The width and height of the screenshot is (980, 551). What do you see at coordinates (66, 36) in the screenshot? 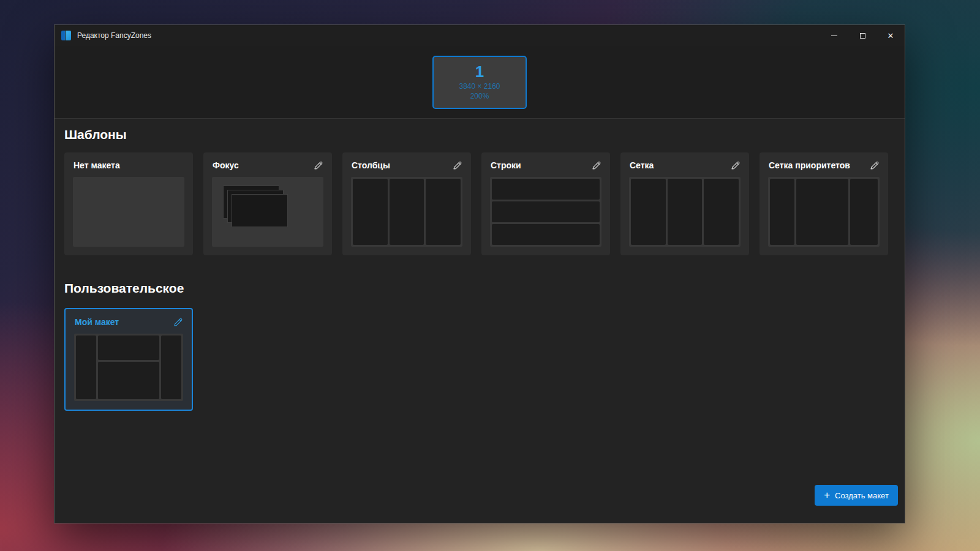
I see `fancyzones-app-icon` at bounding box center [66, 36].